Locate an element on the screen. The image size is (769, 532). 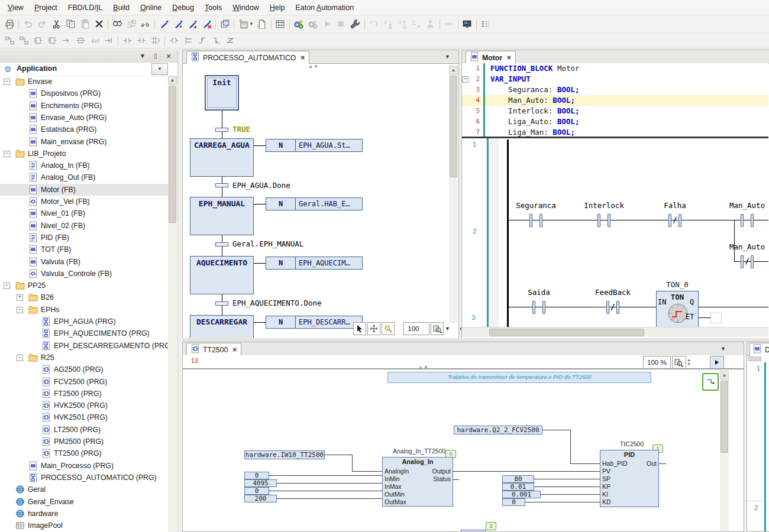
input-pin-inmax: InMax is located at coordinates (393, 487).